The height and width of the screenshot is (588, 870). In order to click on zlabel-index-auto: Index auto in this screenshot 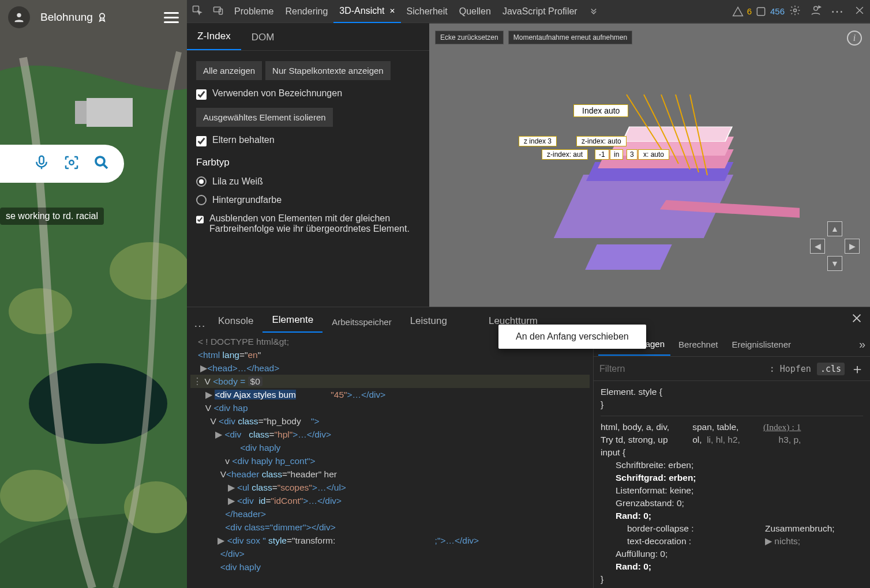, I will do `click(601, 111)`.